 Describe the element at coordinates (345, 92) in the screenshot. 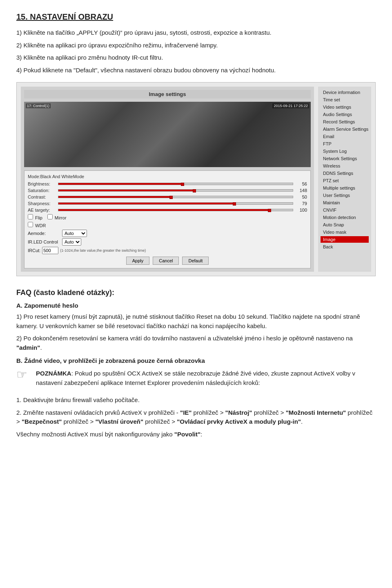

I see `menu-item-device-information: Device information` at that location.